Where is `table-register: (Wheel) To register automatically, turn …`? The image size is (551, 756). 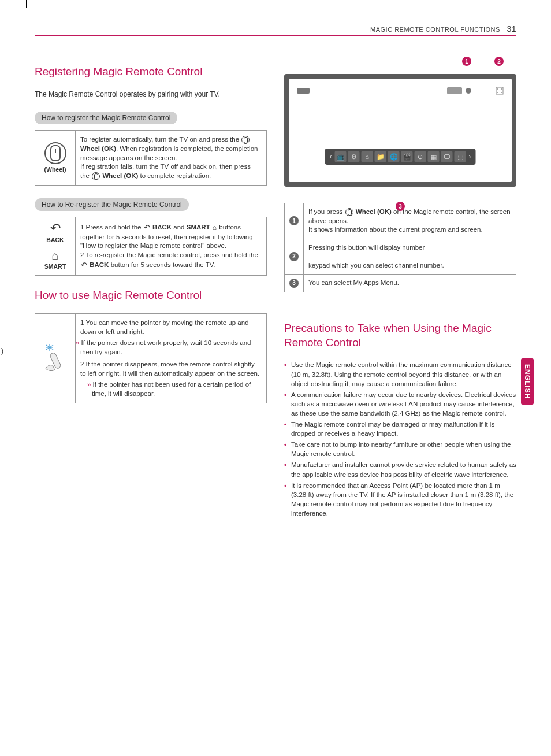
table-register: (Wheel) To register automatically, turn … is located at coordinates (151, 158).